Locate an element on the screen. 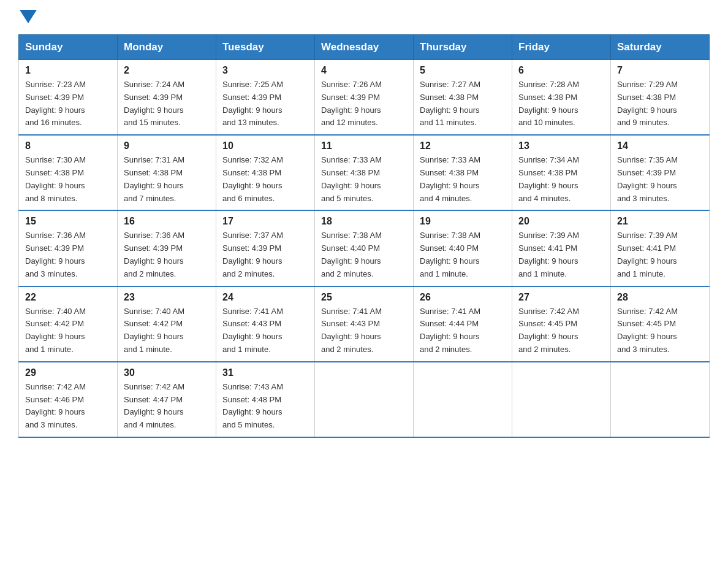 The image size is (728, 563). calendar-cell: 25 Sunrise: 7:41 AMSunset: 4:43 PMDaylig… is located at coordinates (364, 324).